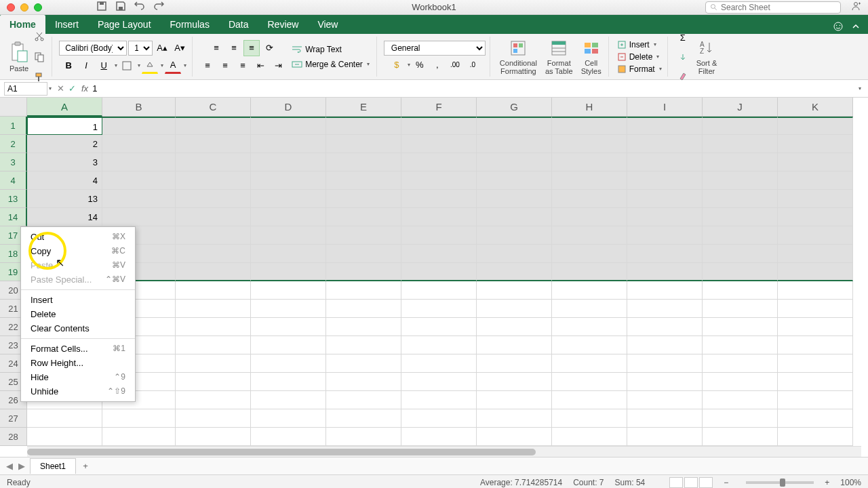  I want to click on horizontal-scrollbar, so click(444, 451).